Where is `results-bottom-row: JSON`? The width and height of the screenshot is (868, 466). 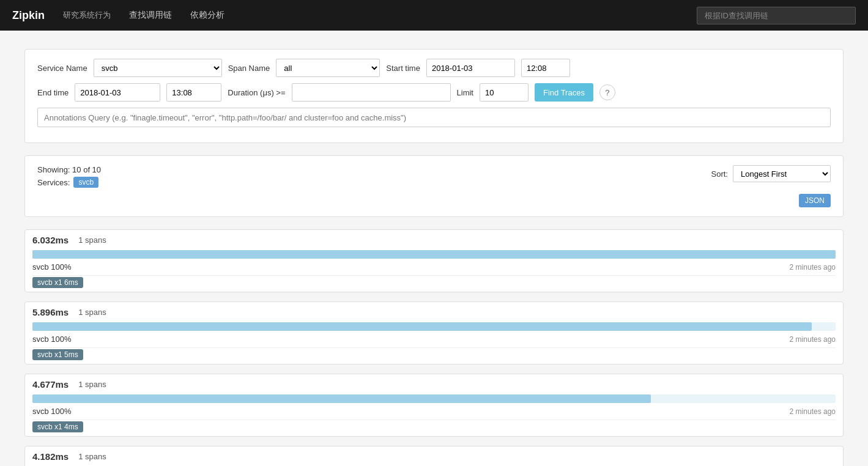 results-bottom-row: JSON is located at coordinates (434, 201).